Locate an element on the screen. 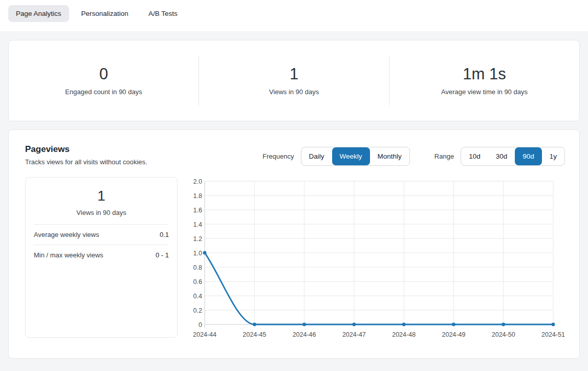  svg-text: 0.8 is located at coordinates (198, 268).